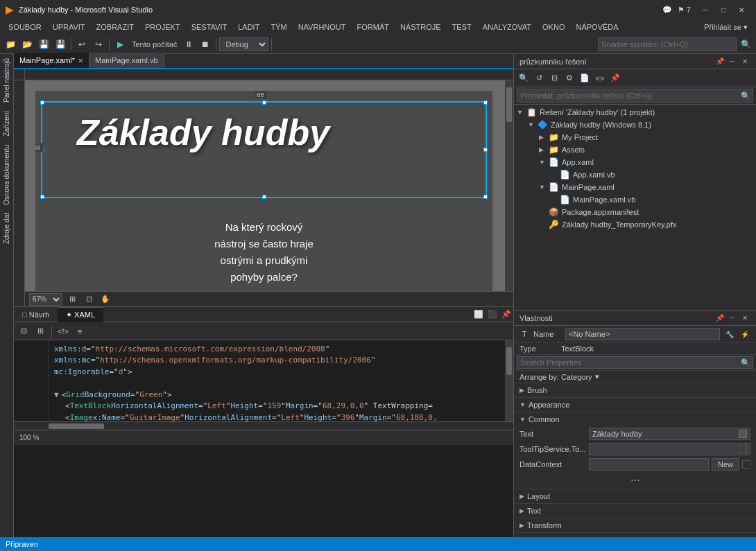 Image resolution: width=756 pixels, height=551 pixels. I want to click on tree-item-project: ▼ 🔷 Základy hudby (Windows 8.1), so click(635, 125).